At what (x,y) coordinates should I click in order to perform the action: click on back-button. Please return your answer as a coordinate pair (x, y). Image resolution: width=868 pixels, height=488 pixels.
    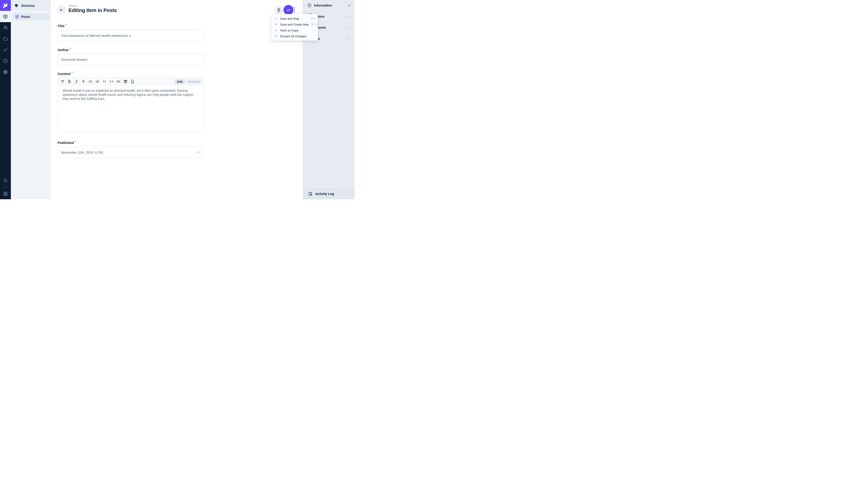
    Looking at the image, I should click on (61, 10).